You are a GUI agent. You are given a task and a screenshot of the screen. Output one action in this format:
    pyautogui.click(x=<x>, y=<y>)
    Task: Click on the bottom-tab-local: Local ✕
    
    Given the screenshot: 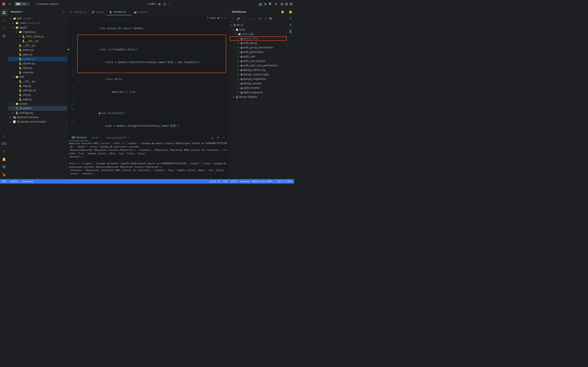 What is the action you would take?
    pyautogui.click(x=96, y=138)
    